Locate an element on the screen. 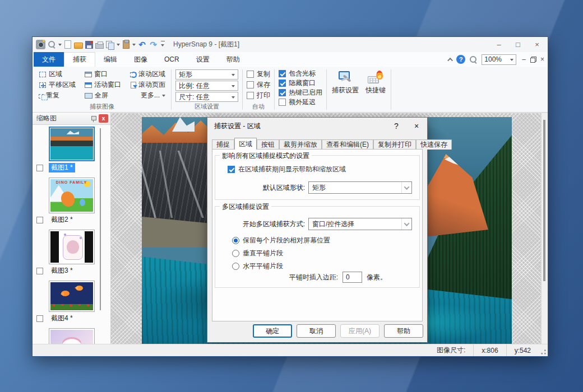 The width and height of the screenshot is (583, 392). multi-region-method-value: 窗口/控件选择 is located at coordinates (333, 224).